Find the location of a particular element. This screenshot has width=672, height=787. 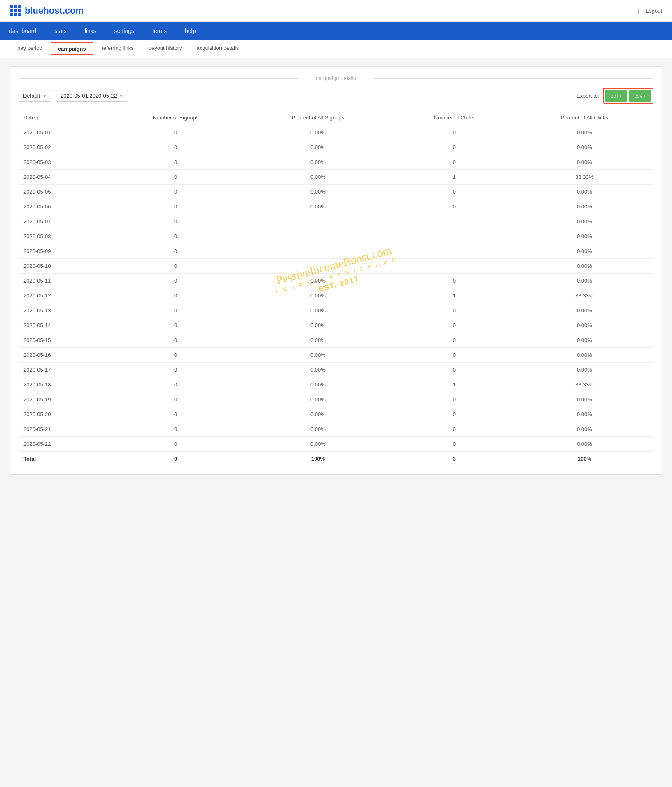

nav-item-help: help is located at coordinates (190, 31).